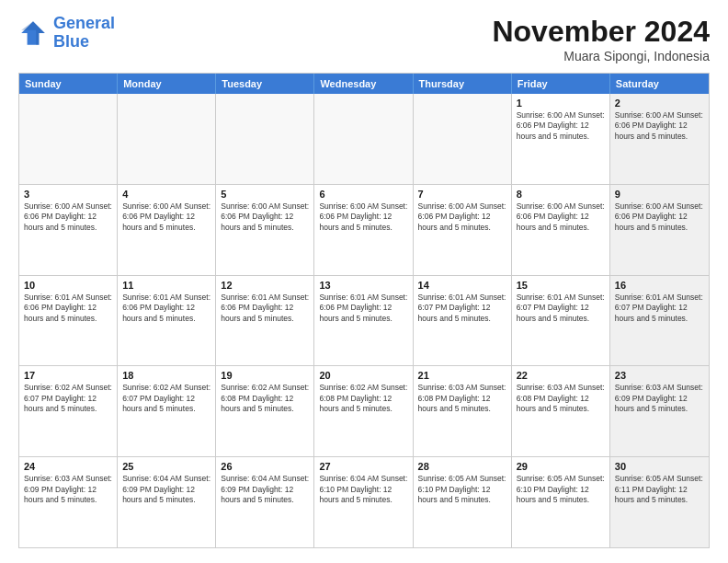 The height and width of the screenshot is (563, 728). Describe the element at coordinates (85, 33) in the screenshot. I see `logo-text: General Blue` at that location.